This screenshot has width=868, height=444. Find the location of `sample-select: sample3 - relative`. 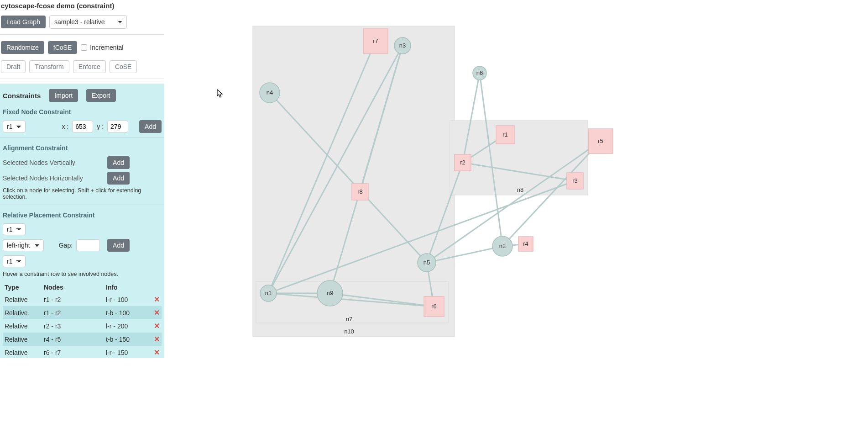

sample-select: sample3 - relative is located at coordinates (88, 22).